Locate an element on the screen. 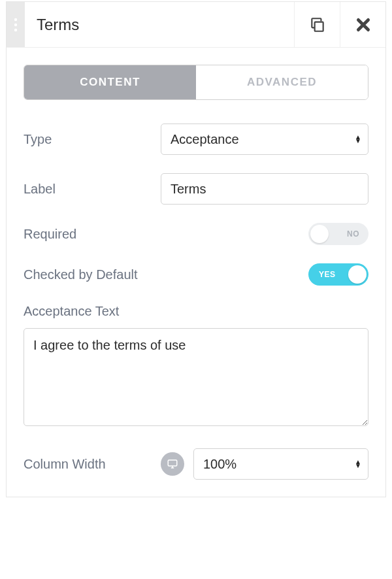  label-label: Label is located at coordinates (92, 190).